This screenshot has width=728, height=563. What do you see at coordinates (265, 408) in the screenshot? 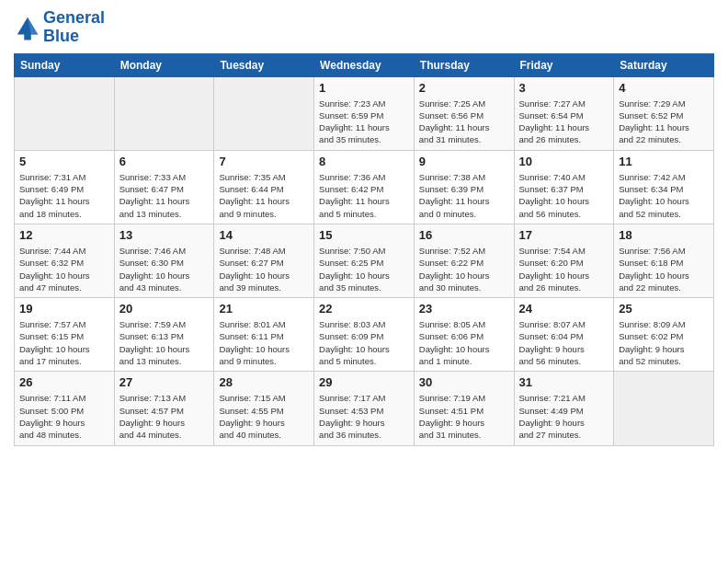
I see `calendar-cell: 28Sunrise: 7:15 AM Sunset: 4:55 PM Dayli…` at bounding box center [265, 408].